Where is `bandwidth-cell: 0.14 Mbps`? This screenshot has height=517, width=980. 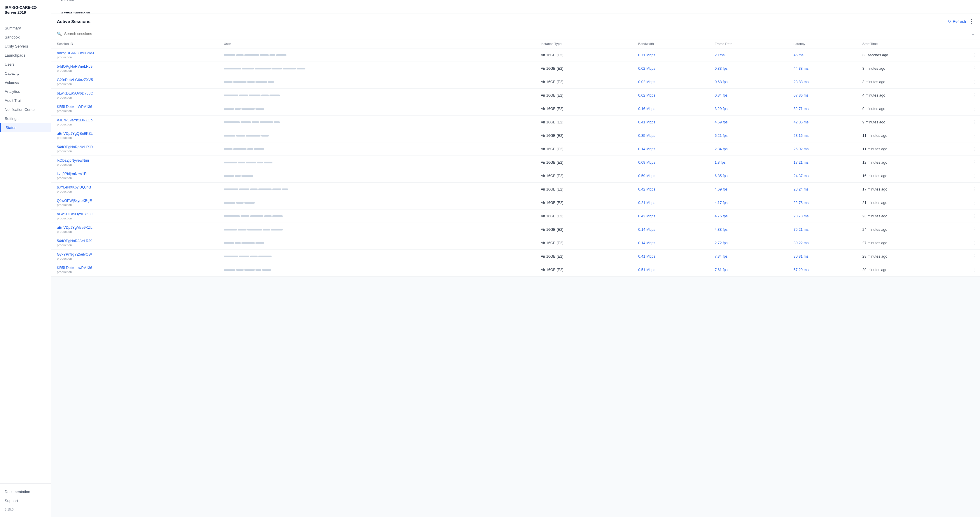
bandwidth-cell: 0.14 Mbps is located at coordinates (676, 149).